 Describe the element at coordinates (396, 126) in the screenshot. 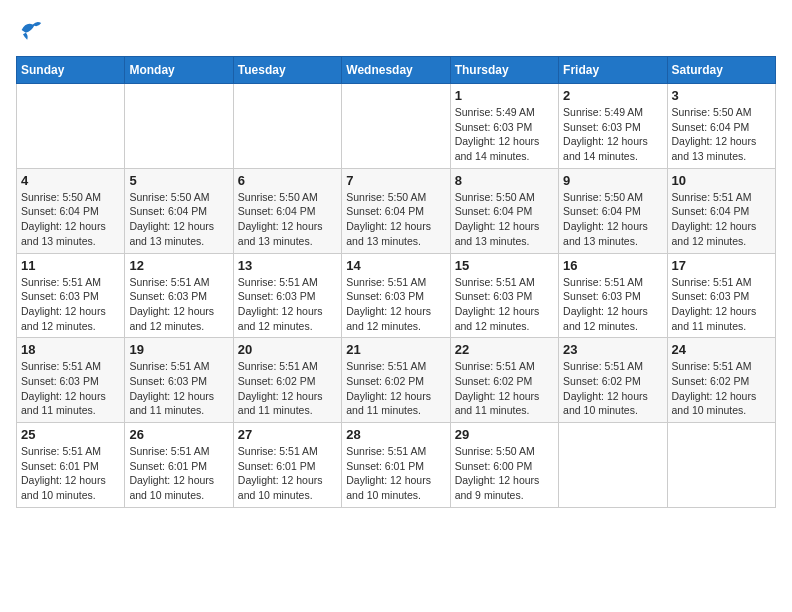

I see `calendar-week-1: 1Sunrise: 5:49 AMSunset: 6:03 PMDaylight…` at that location.